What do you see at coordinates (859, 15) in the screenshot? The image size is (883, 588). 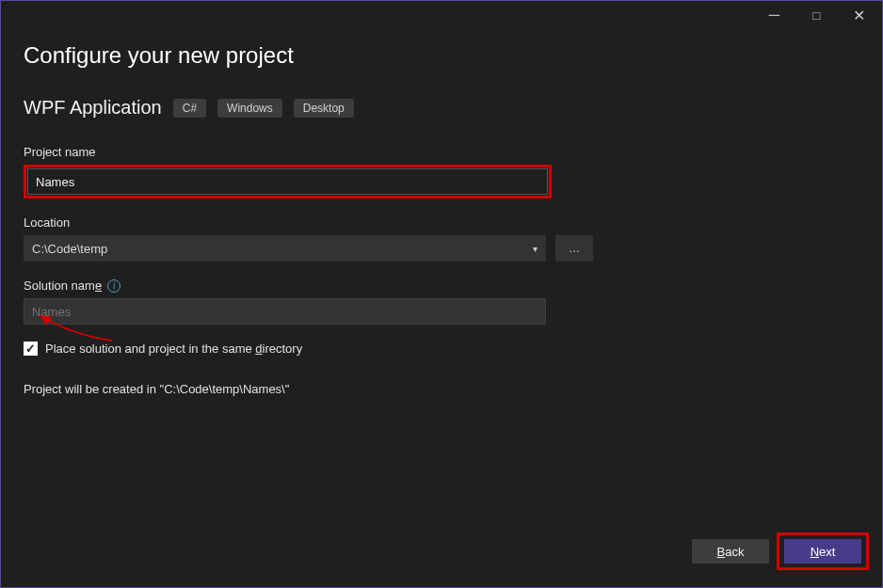 I see `close-icon: ✕` at bounding box center [859, 15].